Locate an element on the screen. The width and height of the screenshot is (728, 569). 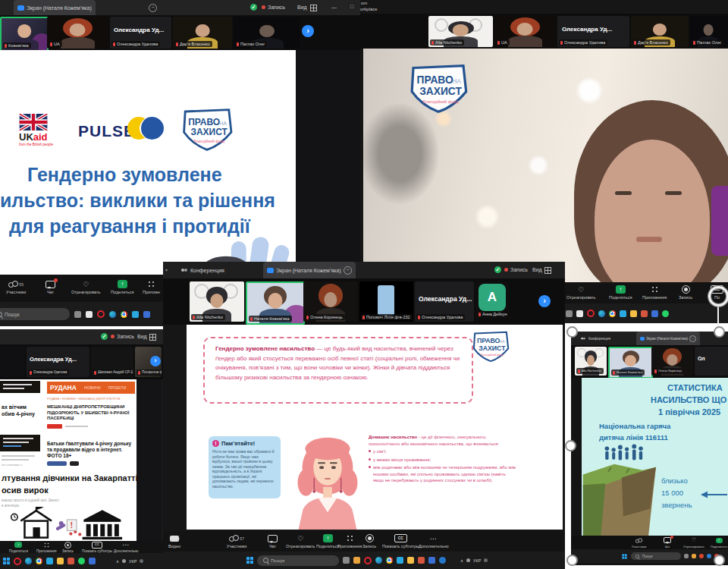
selection-handle-sw is located at coordinates (572, 560).